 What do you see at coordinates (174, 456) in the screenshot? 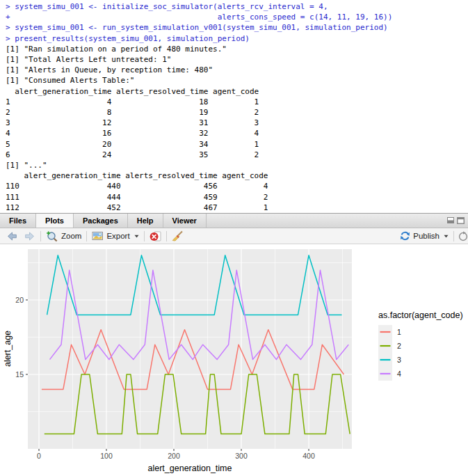
I see `x-tick-label: 200` at bounding box center [174, 456].